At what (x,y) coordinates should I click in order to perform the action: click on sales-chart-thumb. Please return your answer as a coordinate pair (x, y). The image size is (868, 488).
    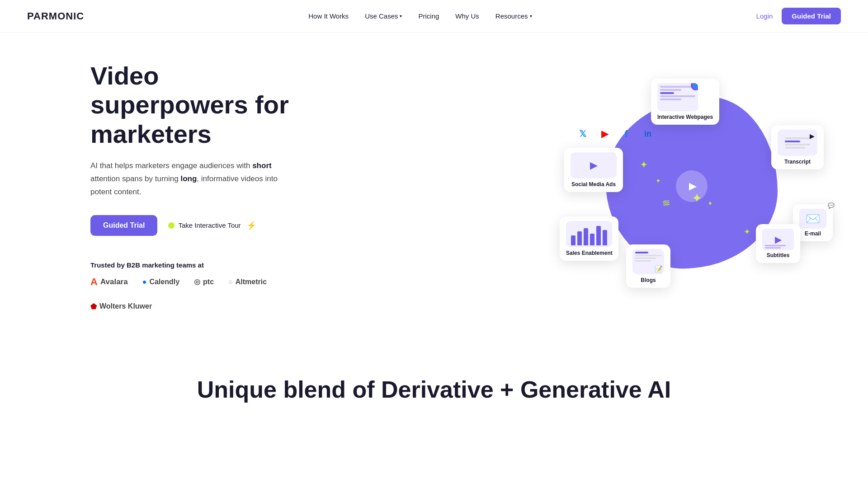
    Looking at the image, I should click on (589, 234).